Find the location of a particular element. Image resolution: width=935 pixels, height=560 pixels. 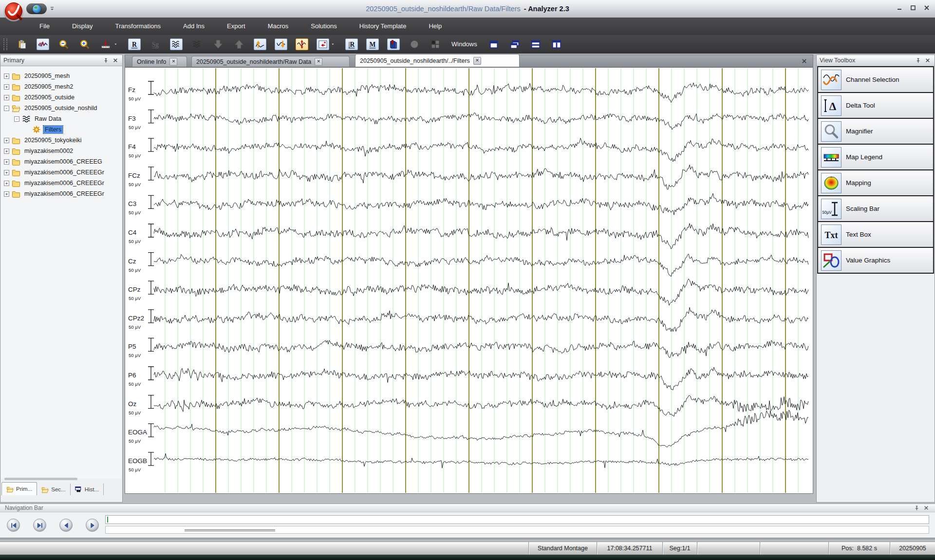

zoom-in-icon is located at coordinates (85, 44).